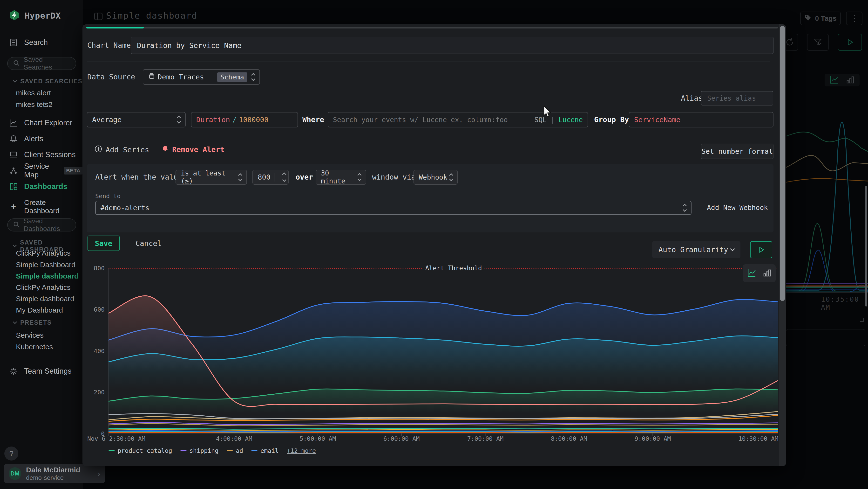 The width and height of the screenshot is (868, 489). What do you see at coordinates (41, 105) in the screenshot?
I see `saved-search-item: mikes tets2` at bounding box center [41, 105].